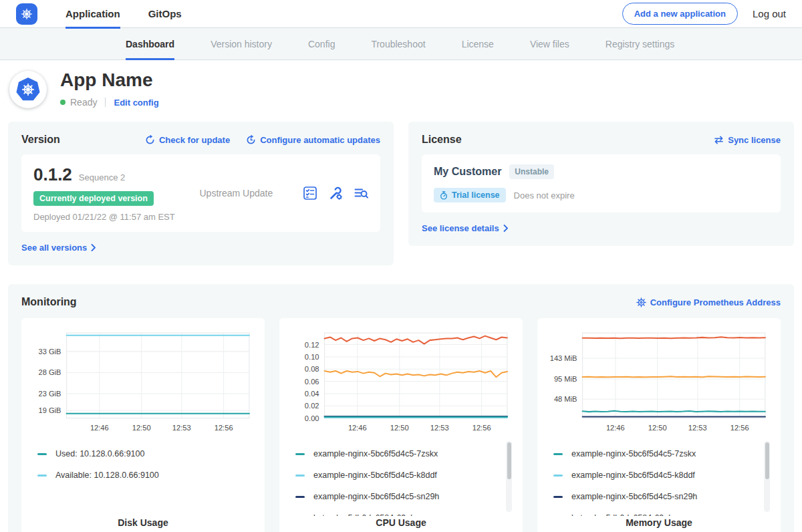 The height and width of the screenshot is (532, 802). I want to click on cpu-usage-legend: example-nginx-5bc6f5d4c5-7zskxexample-ng…, so click(401, 479).